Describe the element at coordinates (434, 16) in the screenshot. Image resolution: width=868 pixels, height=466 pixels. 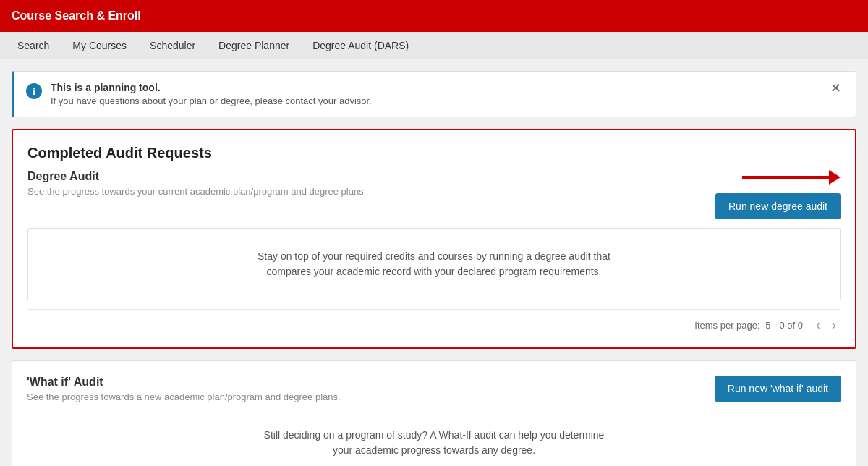
I see `app-header: Course Search & Enroll` at that location.